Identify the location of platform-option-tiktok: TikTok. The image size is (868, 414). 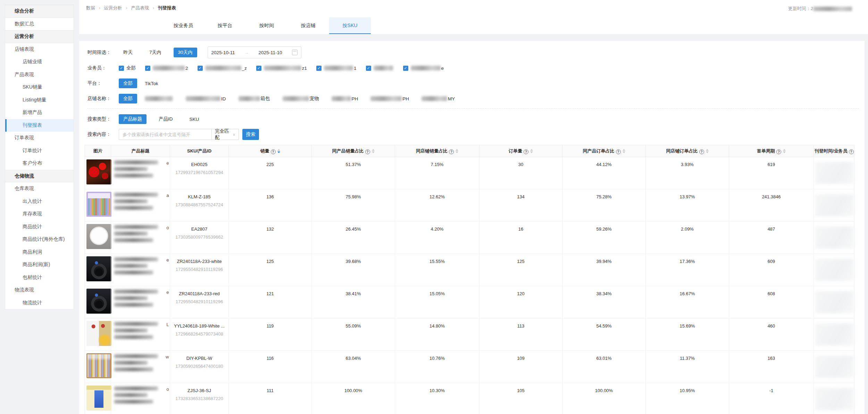
(151, 83).